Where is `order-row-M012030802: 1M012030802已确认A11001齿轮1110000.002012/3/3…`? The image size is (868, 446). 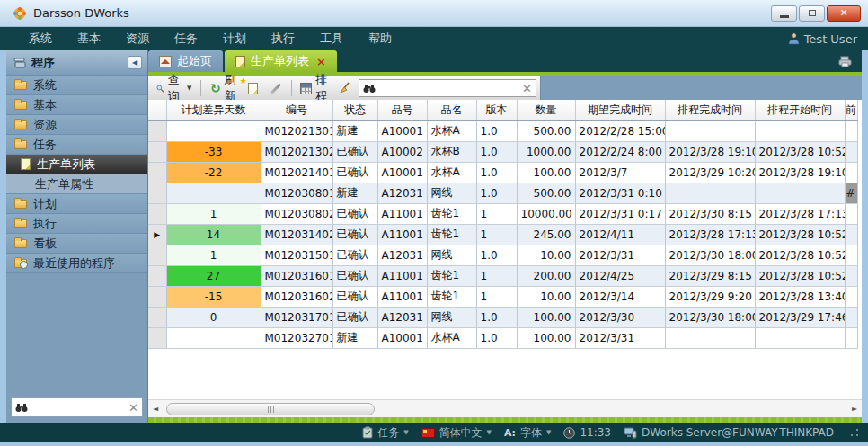 order-row-M012030802: 1M012030802已确认A11001齿轮1110000.002012/3/3… is located at coordinates (503, 214).